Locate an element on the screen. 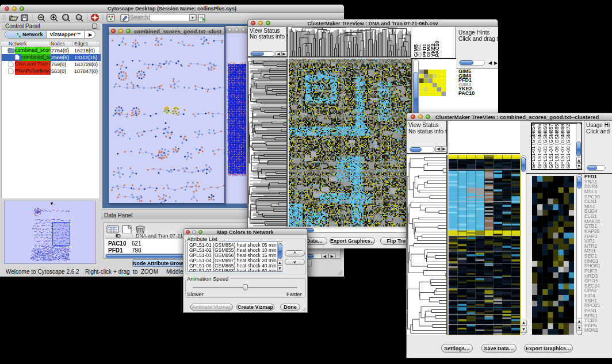 The width and height of the screenshot is (612, 364). svg-text: 1:1 is located at coordinates (79, 18).